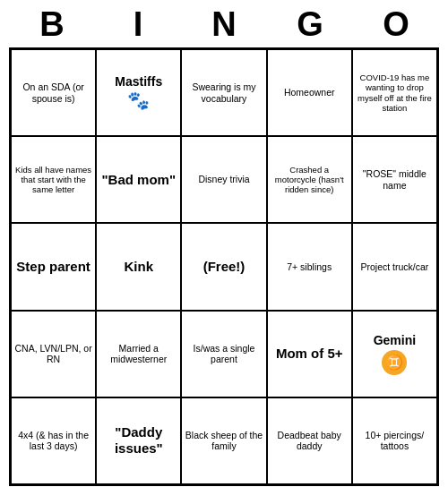 The image size is (448, 487). I want to click on cell-i1: Mastiffs🐾, so click(138, 93).